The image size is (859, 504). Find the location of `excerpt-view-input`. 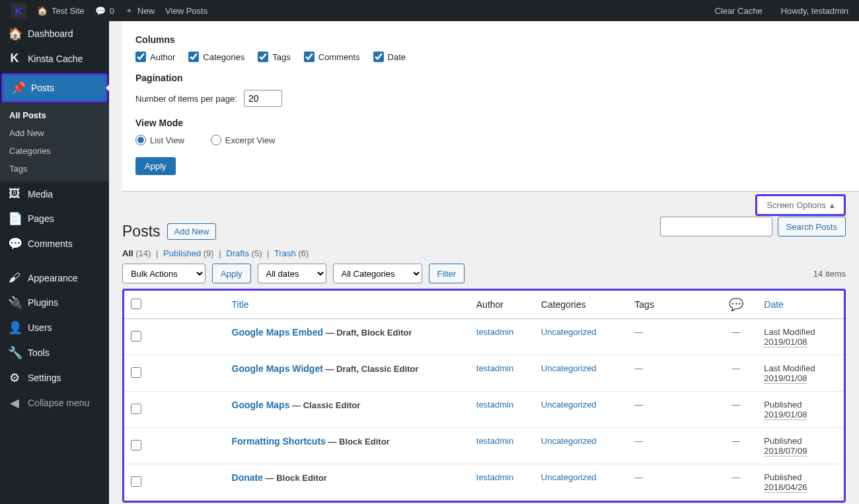

excerpt-view-input is located at coordinates (216, 140).